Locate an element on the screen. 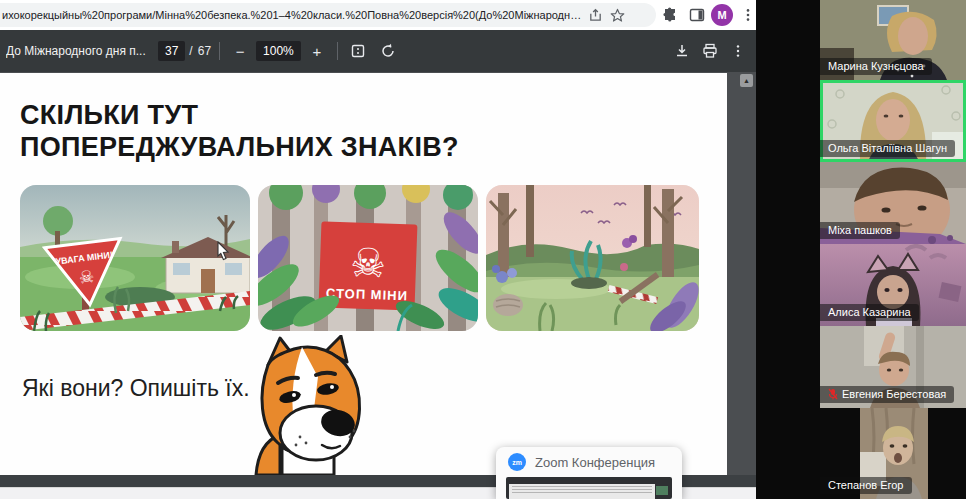 The width and height of the screenshot is (966, 499). slide-heading-line1: СКІЛЬКИ ТУТ is located at coordinates (240, 115).